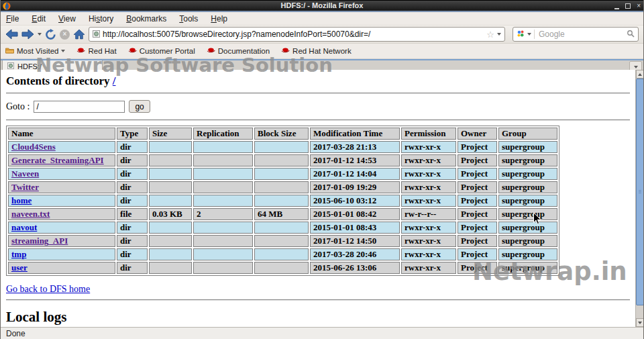 The height and width of the screenshot is (339, 644). What do you see at coordinates (24, 227) in the screenshot?
I see `file-link-navout: navout` at bounding box center [24, 227].